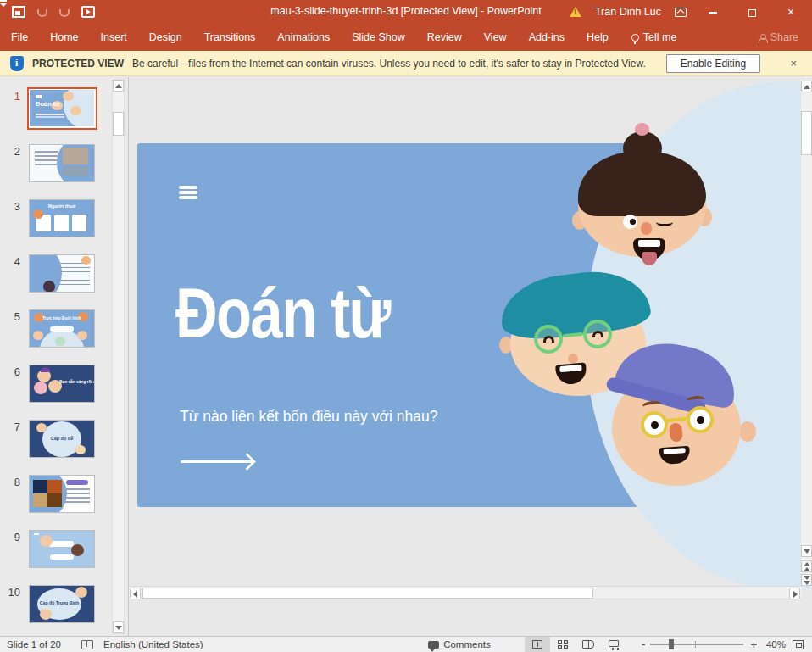  I want to click on tab-transitions: Transitions, so click(231, 37).